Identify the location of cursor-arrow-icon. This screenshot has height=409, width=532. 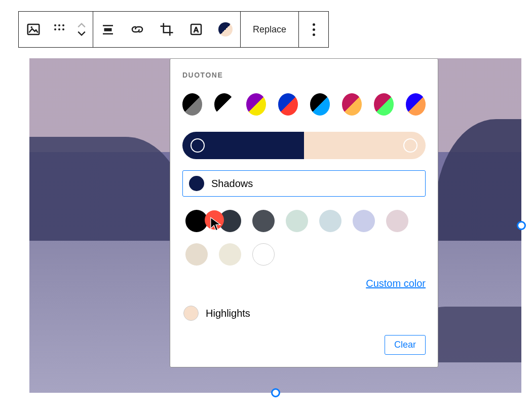
(216, 225).